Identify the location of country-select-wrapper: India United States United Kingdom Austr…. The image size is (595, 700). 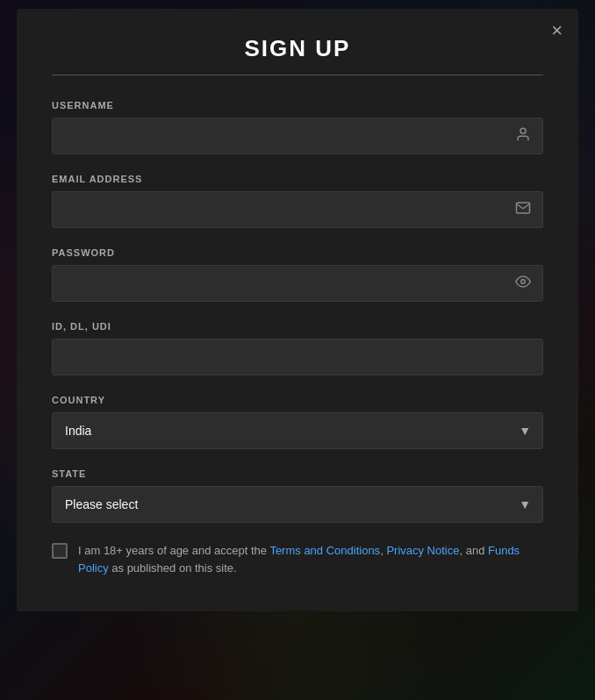
(298, 431).